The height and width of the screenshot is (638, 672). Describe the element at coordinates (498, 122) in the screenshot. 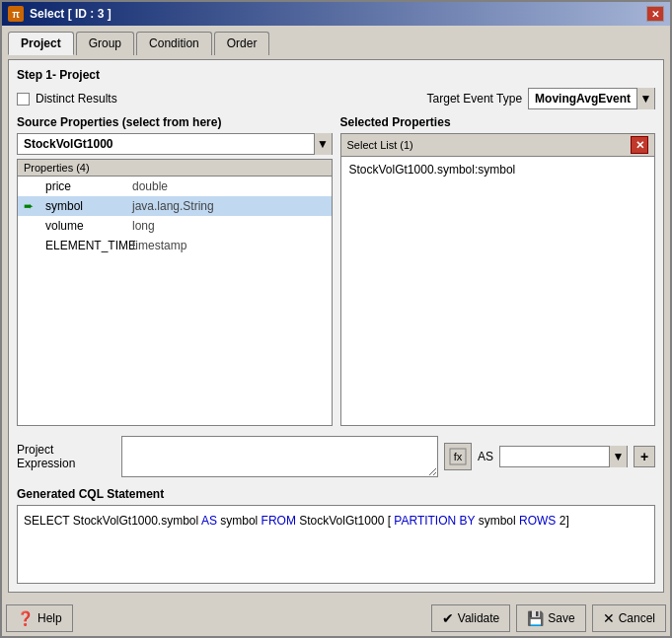

I see `selected-col-header: Selected Properties` at that location.